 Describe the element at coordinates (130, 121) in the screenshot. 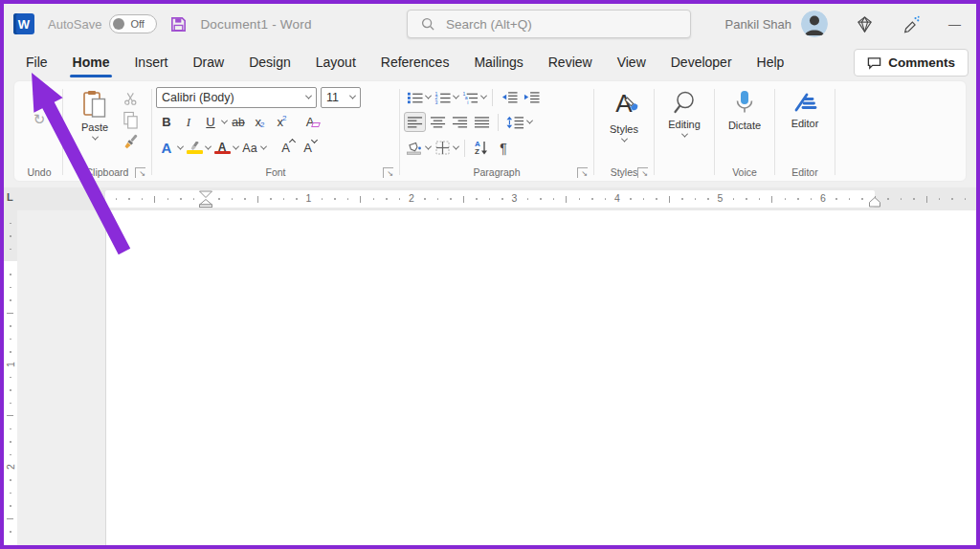

I see `copy-button` at that location.